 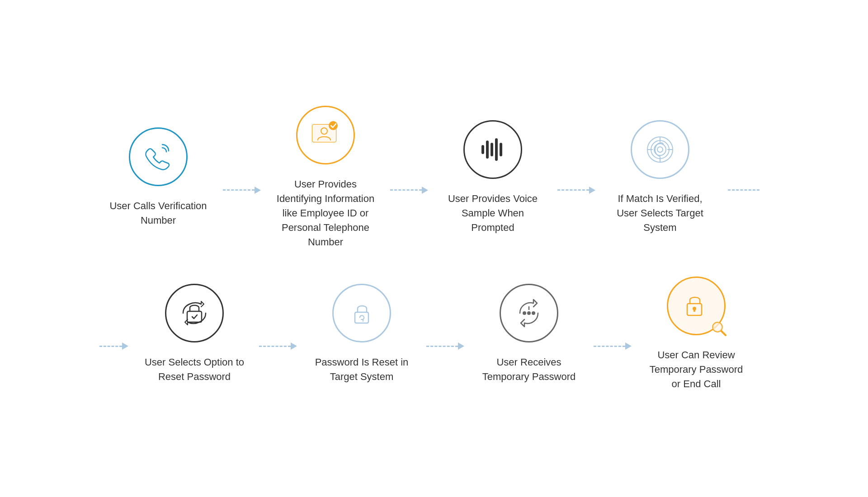 What do you see at coordinates (493, 150) in the screenshot?
I see `voice-icon-circle` at bounding box center [493, 150].